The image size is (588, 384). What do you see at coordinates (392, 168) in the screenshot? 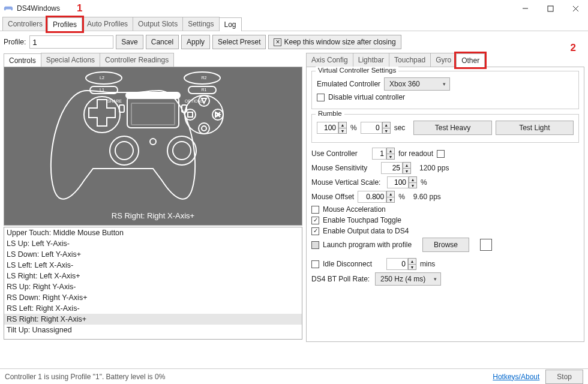
I see `mouse-sens-input` at bounding box center [392, 168].